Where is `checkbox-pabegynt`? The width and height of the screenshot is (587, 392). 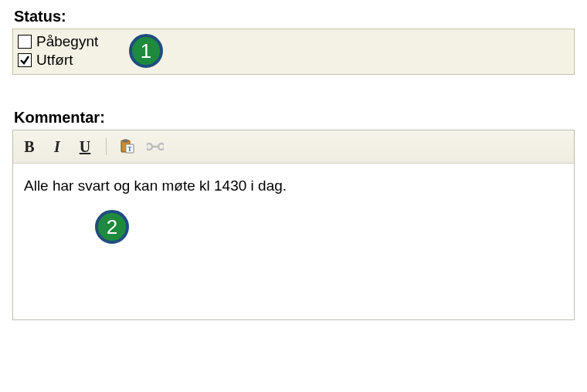
checkbox-pabegynt is located at coordinates (25, 42).